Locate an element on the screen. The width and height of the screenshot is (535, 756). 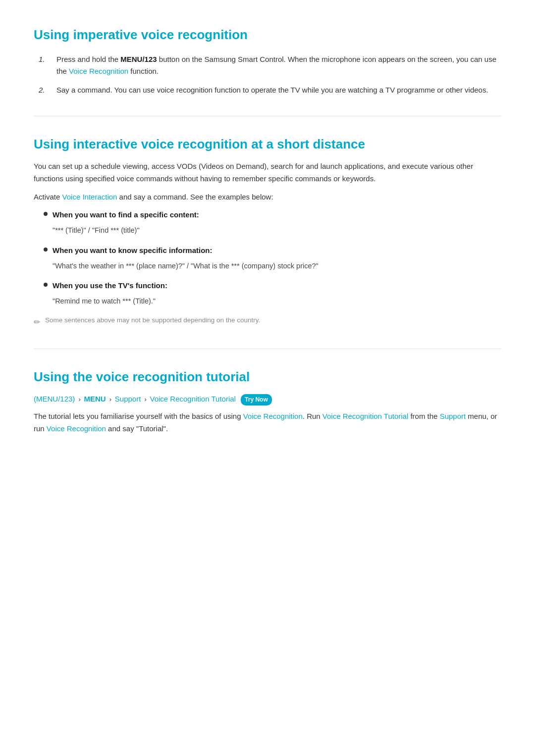
divider2 is located at coordinates (268, 349).